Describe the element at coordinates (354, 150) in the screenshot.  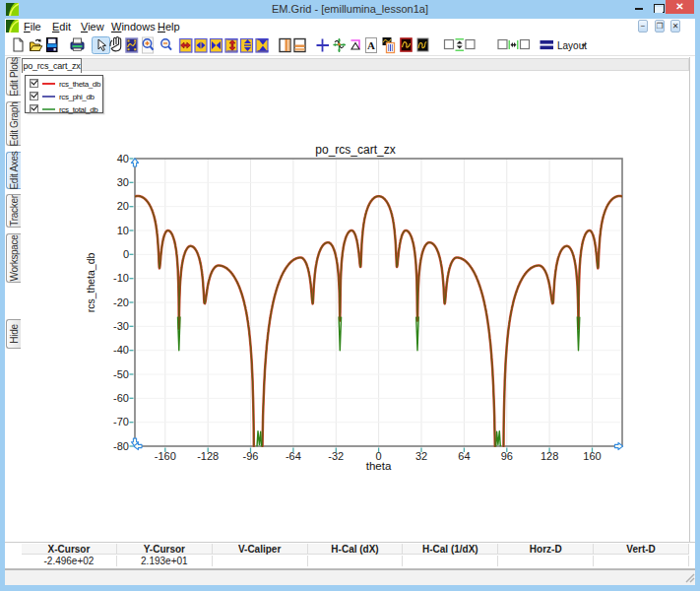
I see `svg-text: po_rcs_cart_zx` at that location.